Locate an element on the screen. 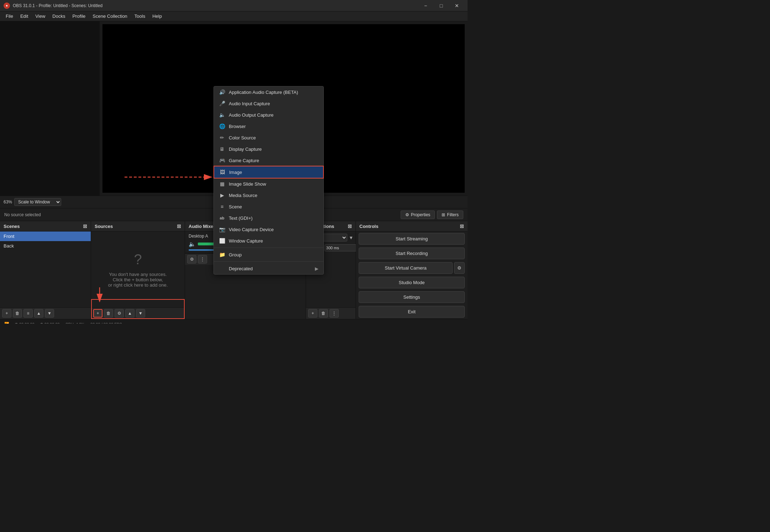  source-remove-button: 🗑 is located at coordinates (109, 313).